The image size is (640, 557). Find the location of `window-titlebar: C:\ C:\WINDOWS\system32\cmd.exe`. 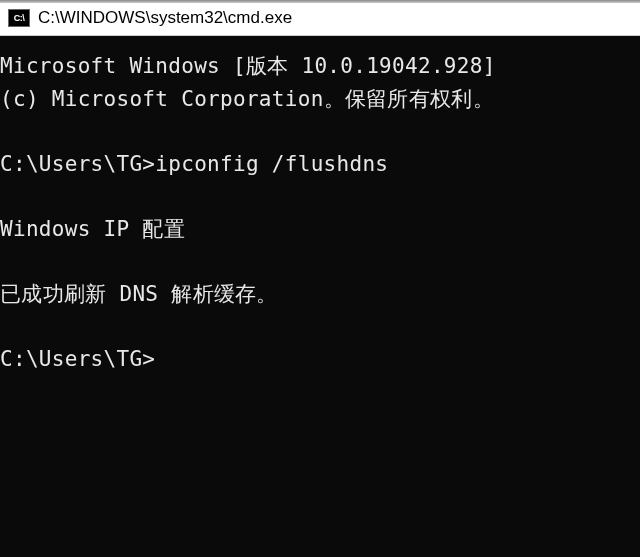

window-titlebar: C:\ C:\WINDOWS\system32\cmd.exe is located at coordinates (320, 18).